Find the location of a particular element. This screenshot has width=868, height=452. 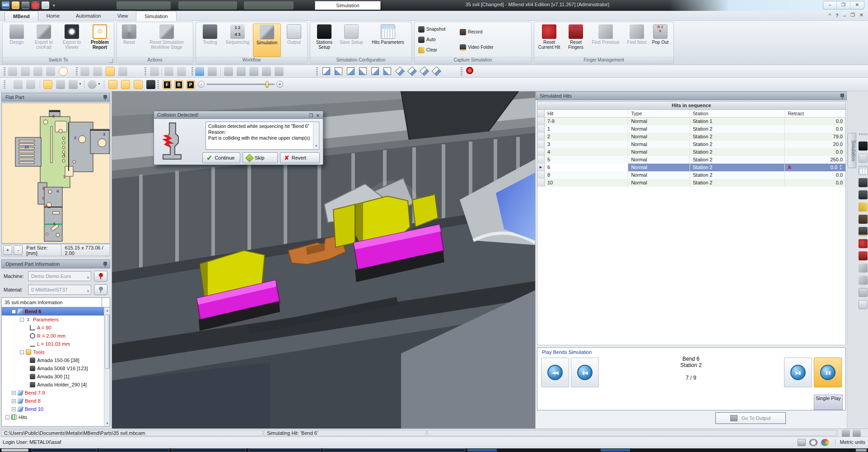

mbend-logo-icon: MB is located at coordinates (5, 5).